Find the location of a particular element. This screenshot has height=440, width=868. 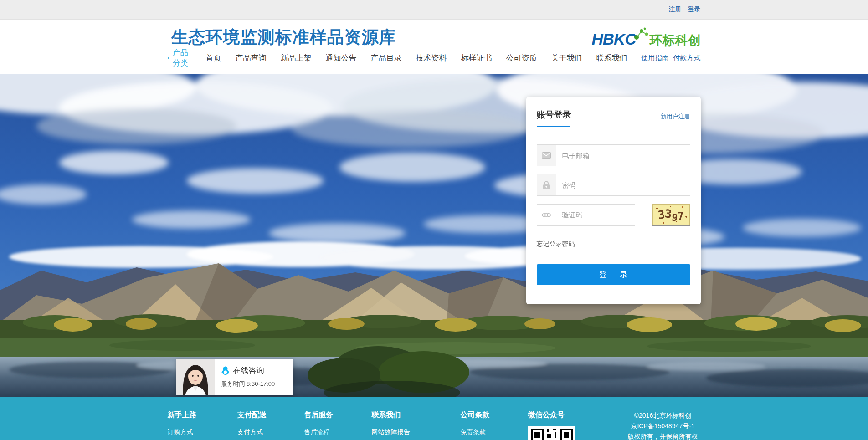

nav-item-product-query: 产品查询 is located at coordinates (251, 58).